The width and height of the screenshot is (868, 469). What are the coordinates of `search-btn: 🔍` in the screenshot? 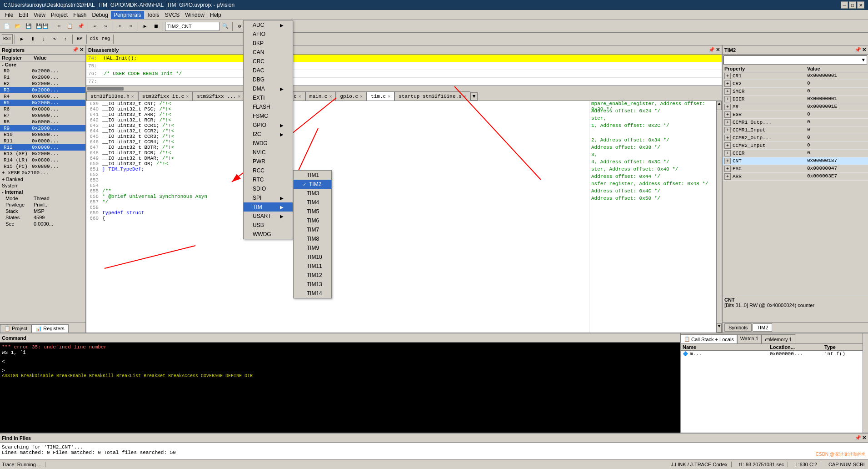 It's located at (225, 26).